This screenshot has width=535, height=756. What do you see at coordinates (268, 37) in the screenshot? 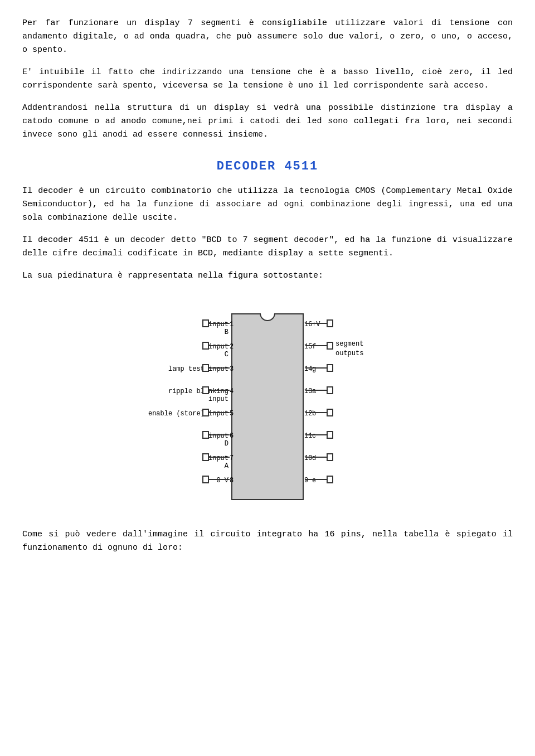
I see `intro-paragraph-1: Per far funzionare un display 7 segmenti…` at bounding box center [268, 37].